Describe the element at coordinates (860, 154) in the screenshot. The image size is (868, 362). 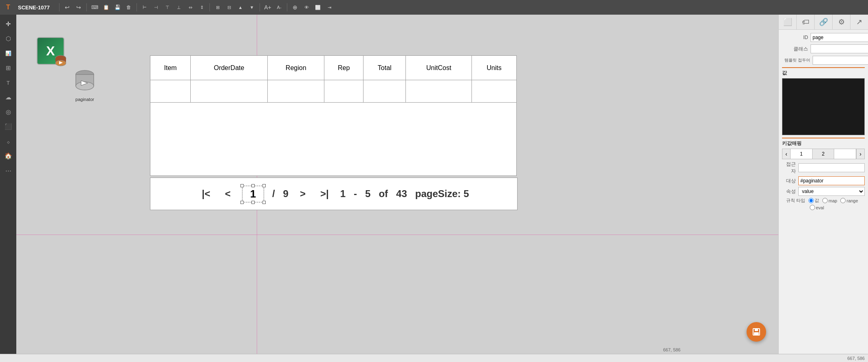
I see `mapping-tab-next: ›` at that location.